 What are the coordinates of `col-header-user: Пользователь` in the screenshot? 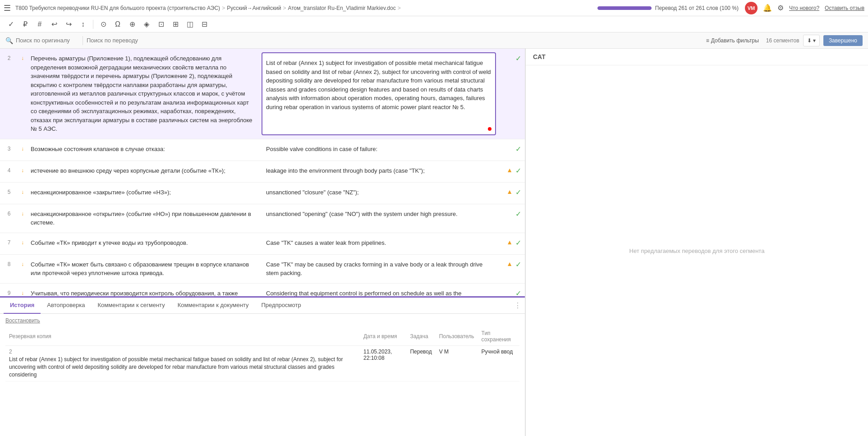 It's located at (457, 336).